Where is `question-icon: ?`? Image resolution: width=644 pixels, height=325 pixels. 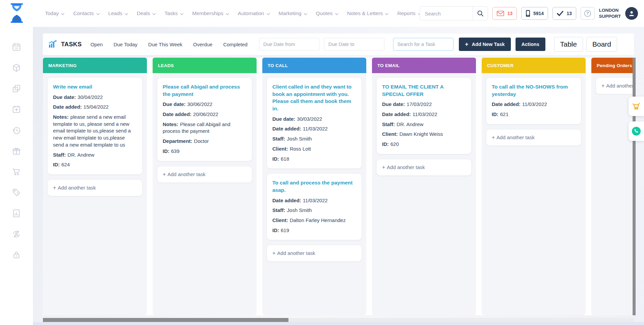 question-icon: ? is located at coordinates (588, 13).